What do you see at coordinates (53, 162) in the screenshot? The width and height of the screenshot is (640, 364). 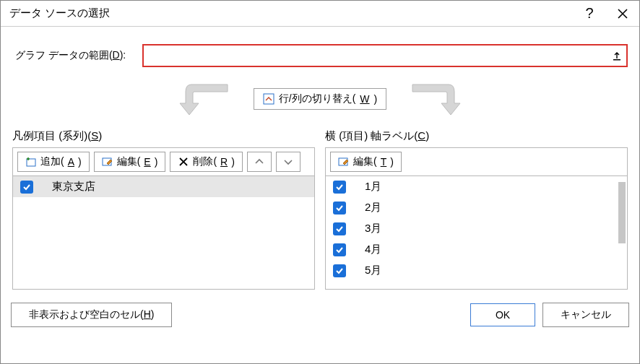 I see `add-series-button: 追加(A)` at bounding box center [53, 162].